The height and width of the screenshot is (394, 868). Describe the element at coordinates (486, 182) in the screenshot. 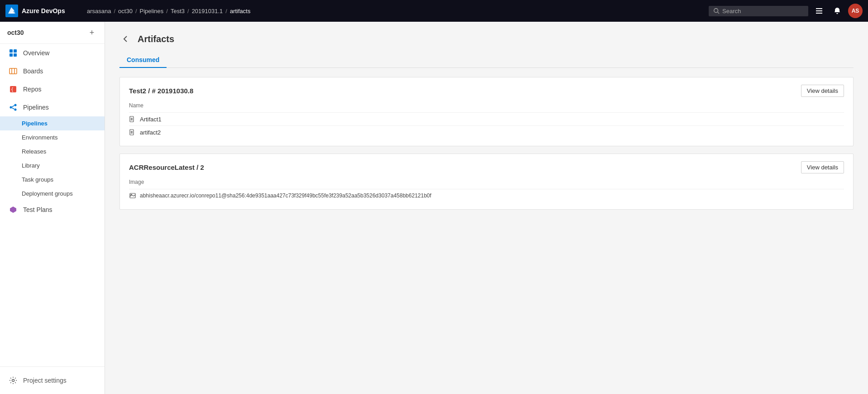

I see `artifact-col-label-2: Image` at that location.